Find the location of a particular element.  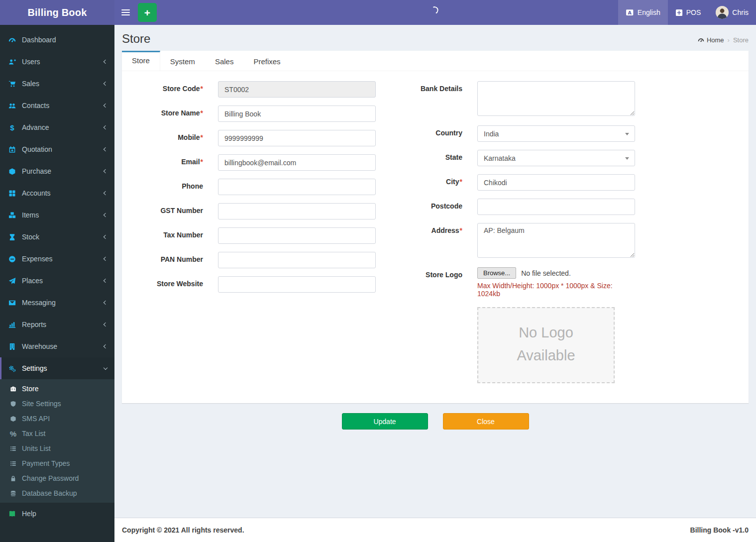

update-button: Update is located at coordinates (385, 421).